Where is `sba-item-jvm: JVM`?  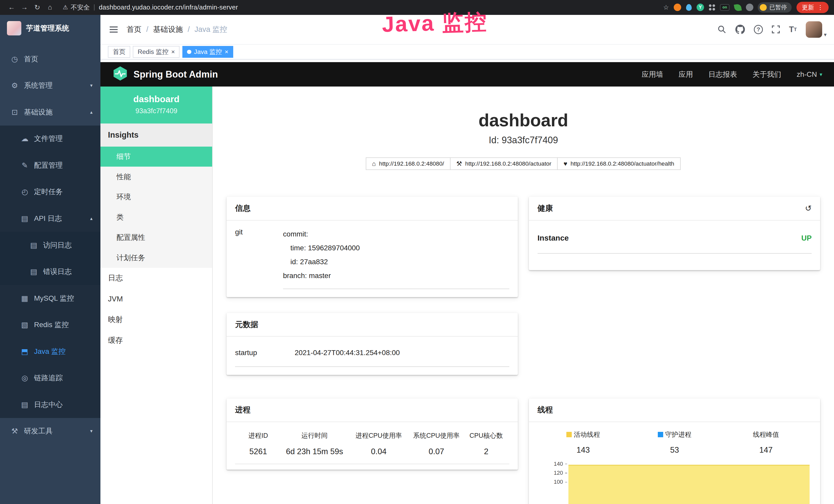
sba-item-jvm: JVM is located at coordinates (156, 299).